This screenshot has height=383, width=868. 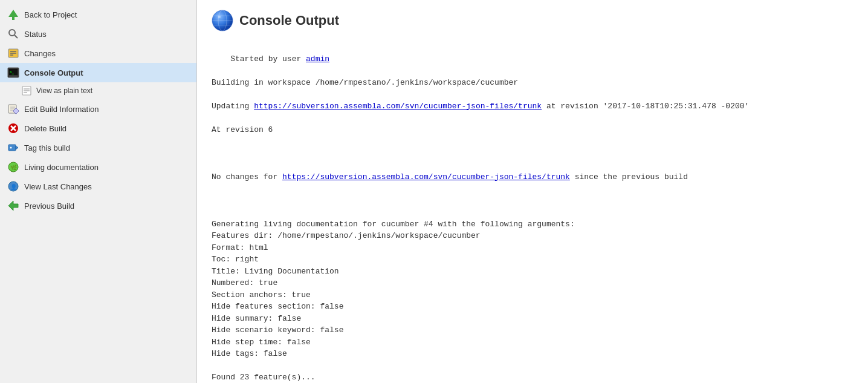 I want to click on globe-icon, so click(x=222, y=21).